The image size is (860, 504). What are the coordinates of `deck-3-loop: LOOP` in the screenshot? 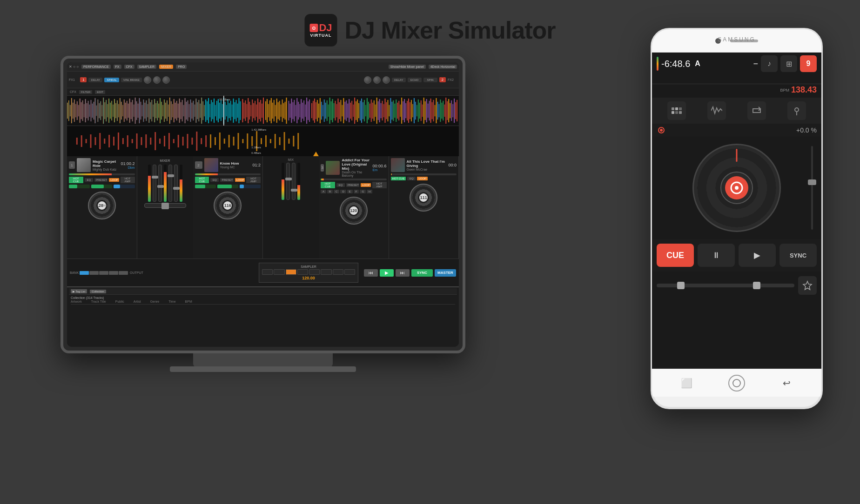 It's located at (366, 185).